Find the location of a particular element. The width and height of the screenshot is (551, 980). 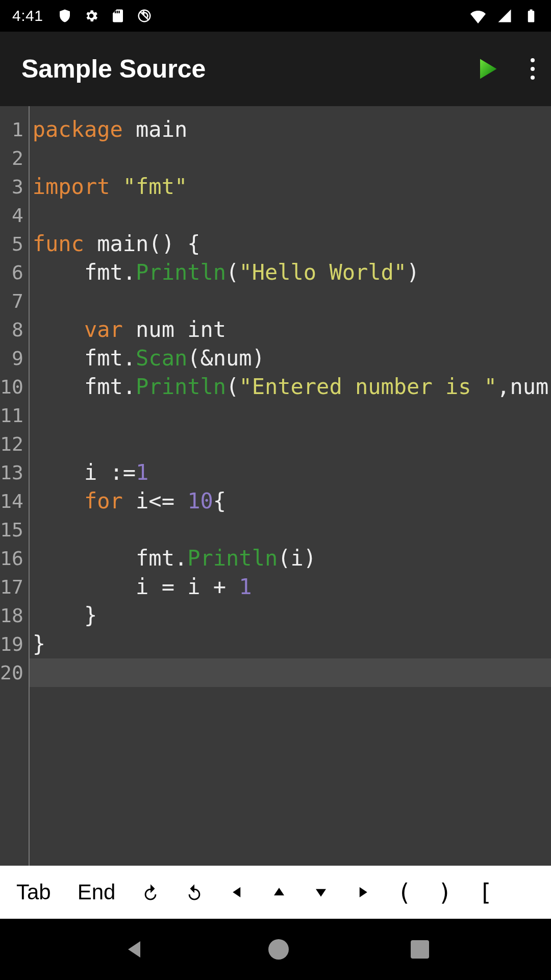

status-time: 4:41 is located at coordinates (28, 16).